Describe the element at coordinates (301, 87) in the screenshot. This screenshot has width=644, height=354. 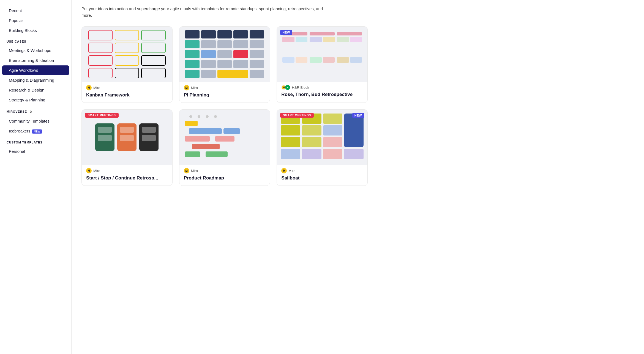
I see `author-name: H&R Block` at that location.